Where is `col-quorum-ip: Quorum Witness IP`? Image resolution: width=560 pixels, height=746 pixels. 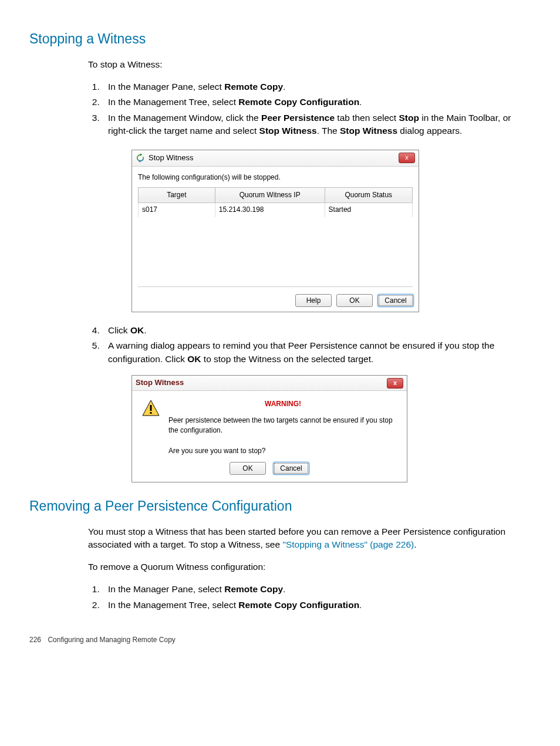
col-quorum-ip: Quorum Witness IP is located at coordinates (270, 195).